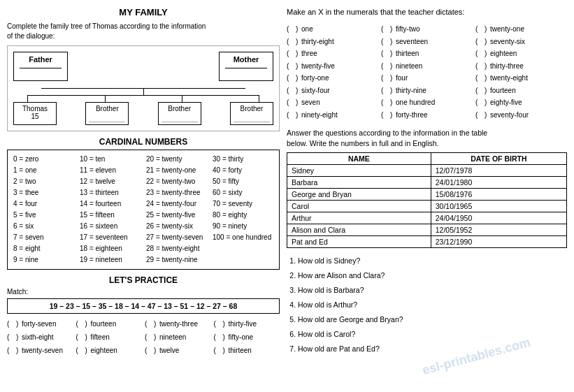 The width and height of the screenshot is (574, 392). What do you see at coordinates (333, 54) in the screenshot?
I see `num-7: ( ) three` at bounding box center [333, 54].